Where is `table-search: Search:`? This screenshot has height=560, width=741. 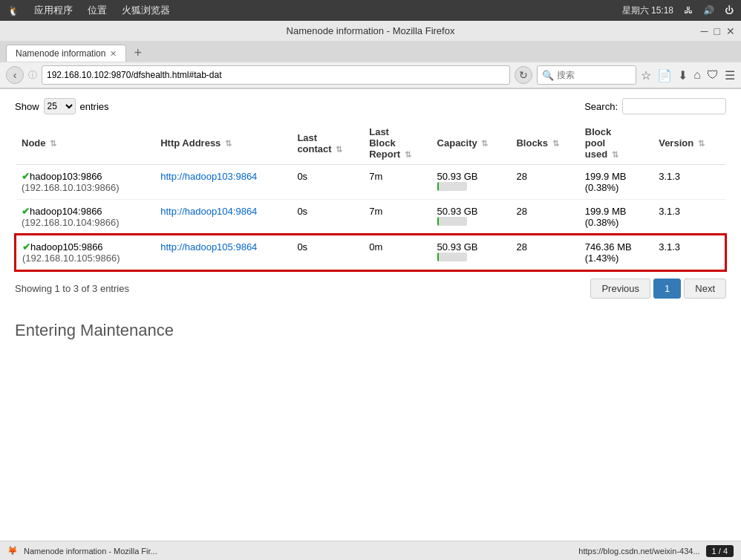 table-search: Search: is located at coordinates (655, 106).